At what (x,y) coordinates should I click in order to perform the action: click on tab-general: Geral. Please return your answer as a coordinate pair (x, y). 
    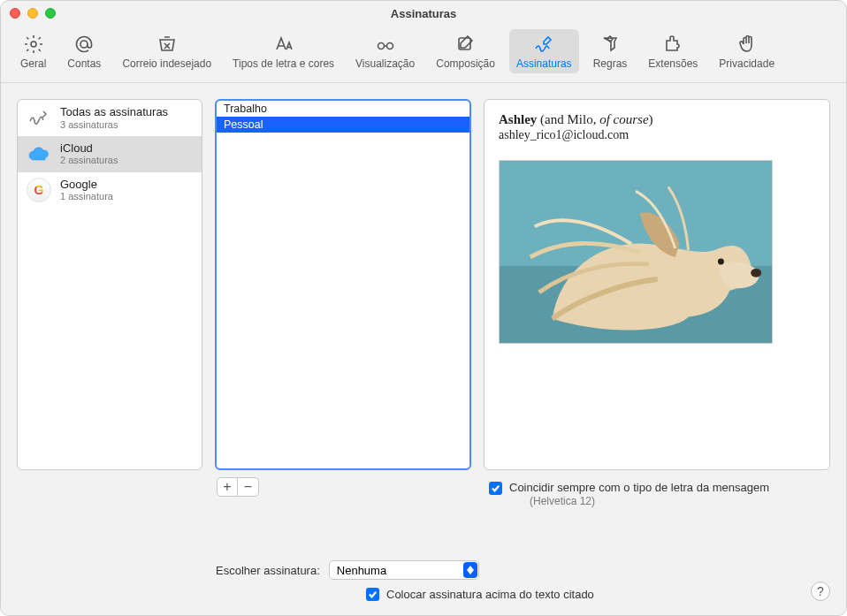
    Looking at the image, I should click on (34, 51).